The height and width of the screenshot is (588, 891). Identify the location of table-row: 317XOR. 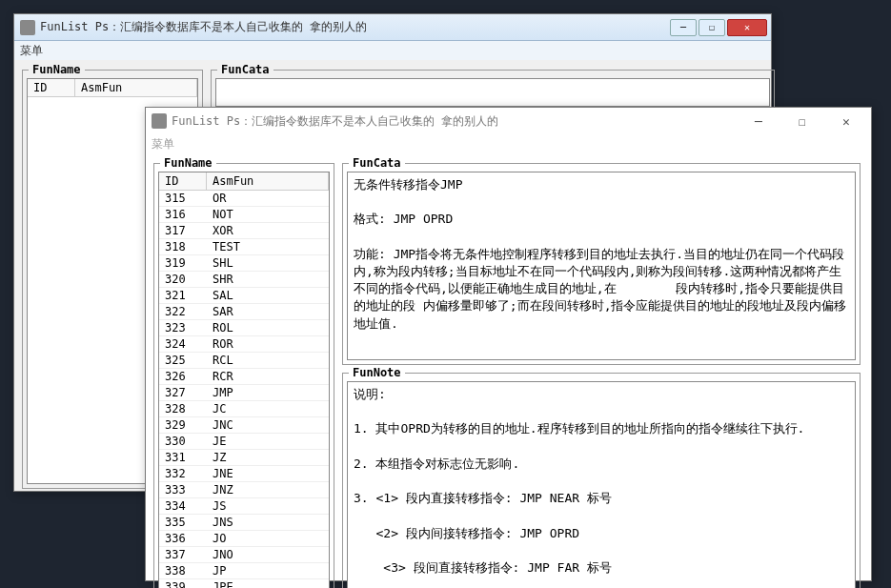
(244, 231).